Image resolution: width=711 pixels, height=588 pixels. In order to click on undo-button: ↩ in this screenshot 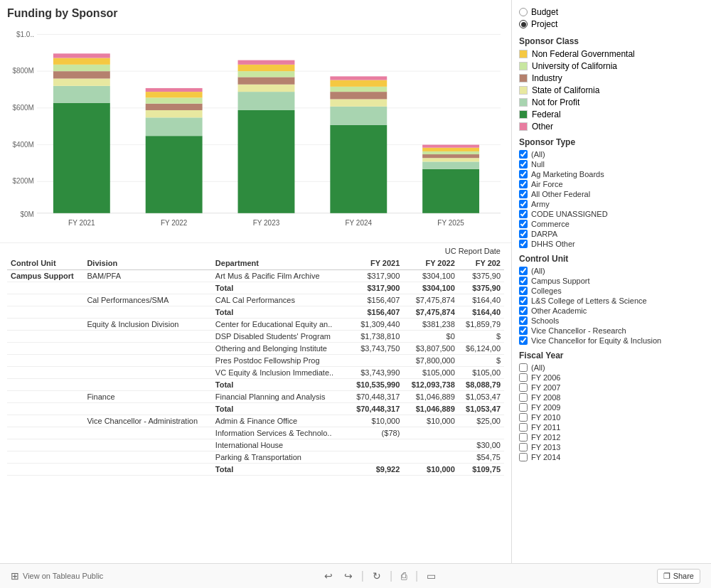, I will do `click(328, 576)`.